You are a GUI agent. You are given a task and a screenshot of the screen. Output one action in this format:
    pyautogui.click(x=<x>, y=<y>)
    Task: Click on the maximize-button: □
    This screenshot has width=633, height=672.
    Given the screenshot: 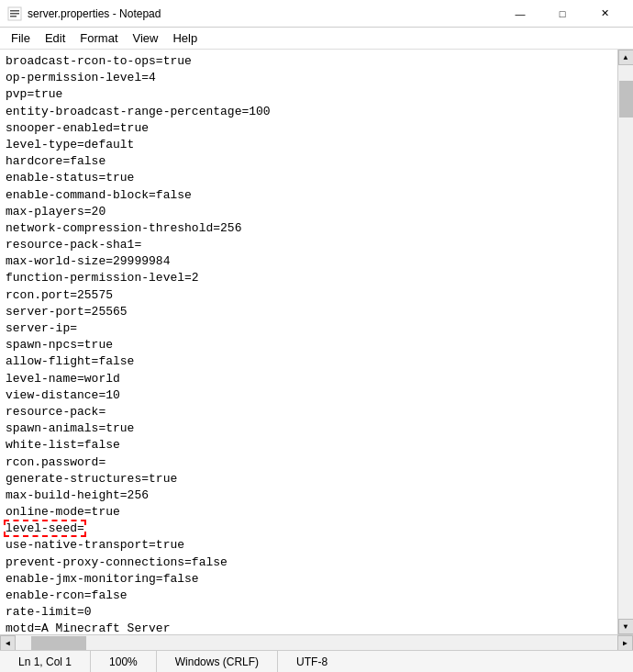 What is the action you would take?
    pyautogui.click(x=562, y=14)
    